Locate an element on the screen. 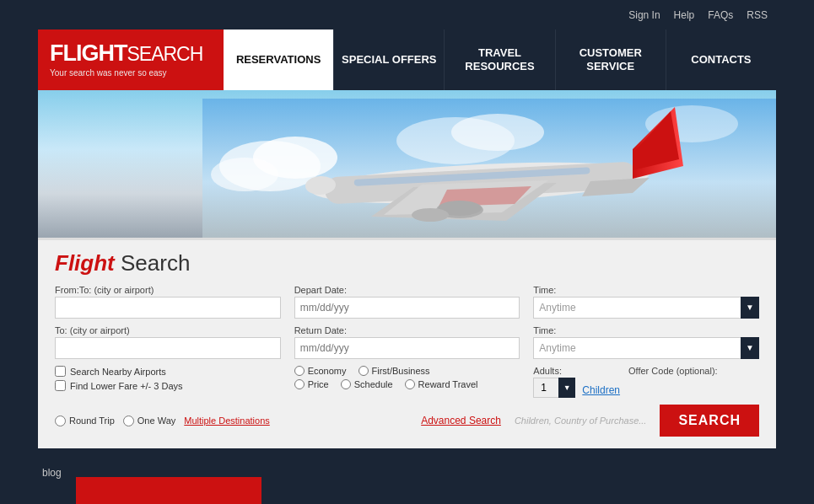  schedule-label: Schedule is located at coordinates (374, 384).